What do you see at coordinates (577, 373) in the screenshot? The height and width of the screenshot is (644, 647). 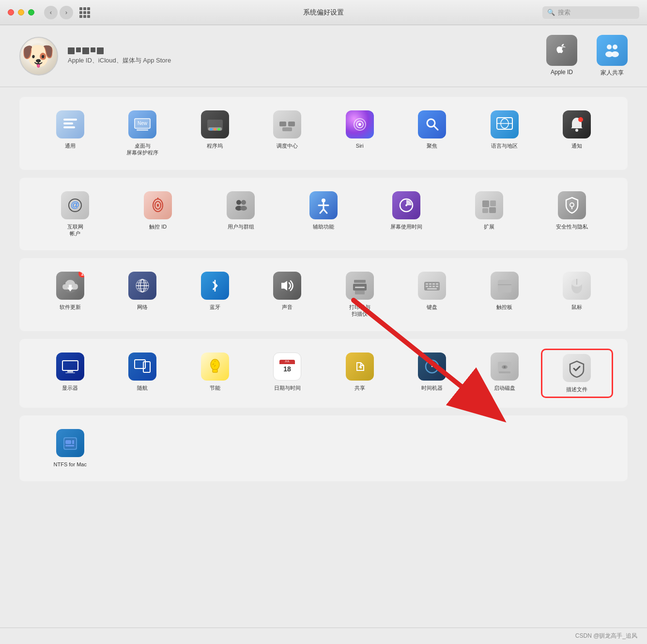 I see `pref-profiles: 描述文件` at bounding box center [577, 373].